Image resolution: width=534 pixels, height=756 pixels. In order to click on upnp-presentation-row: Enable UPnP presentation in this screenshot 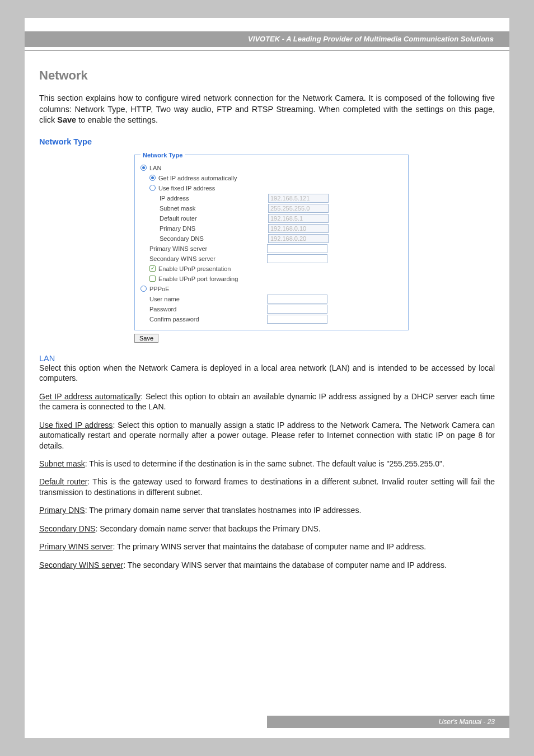, I will do `click(271, 269)`.